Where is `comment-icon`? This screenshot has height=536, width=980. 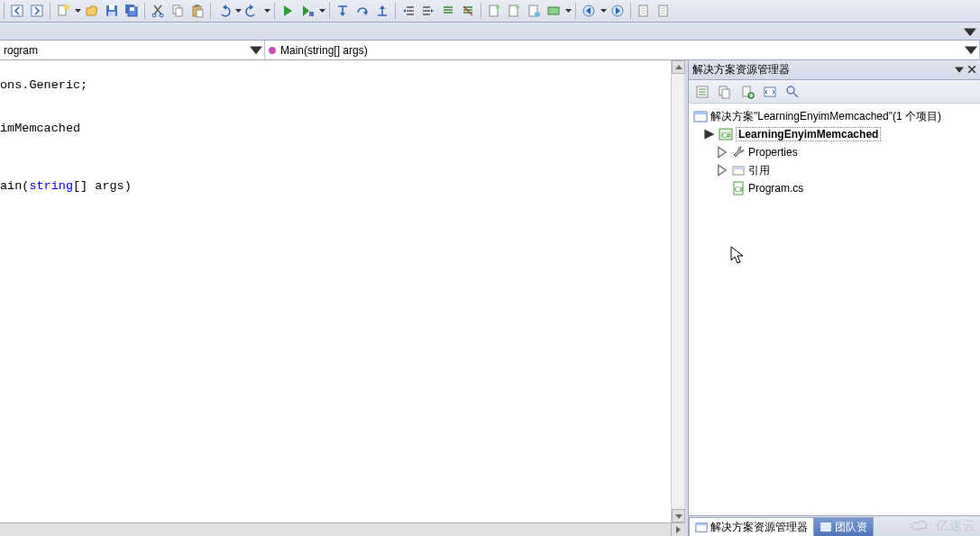
comment-icon is located at coordinates (448, 11).